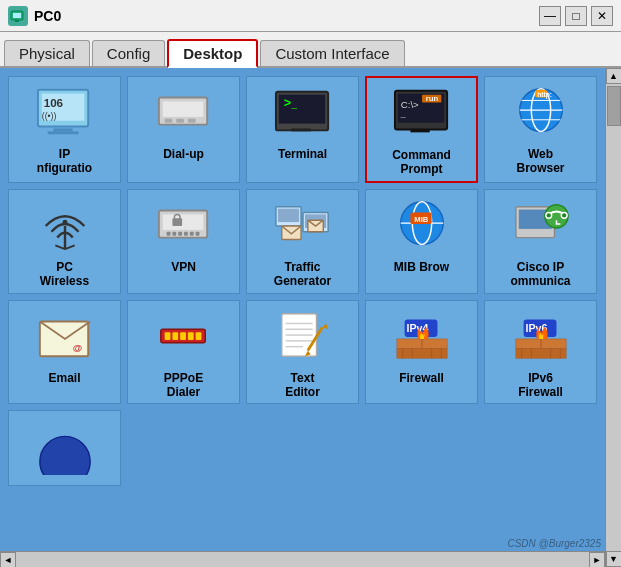 The height and width of the screenshot is (567, 621). Describe the element at coordinates (614, 559) in the screenshot. I see `scroll-down-button: ▼` at that location.